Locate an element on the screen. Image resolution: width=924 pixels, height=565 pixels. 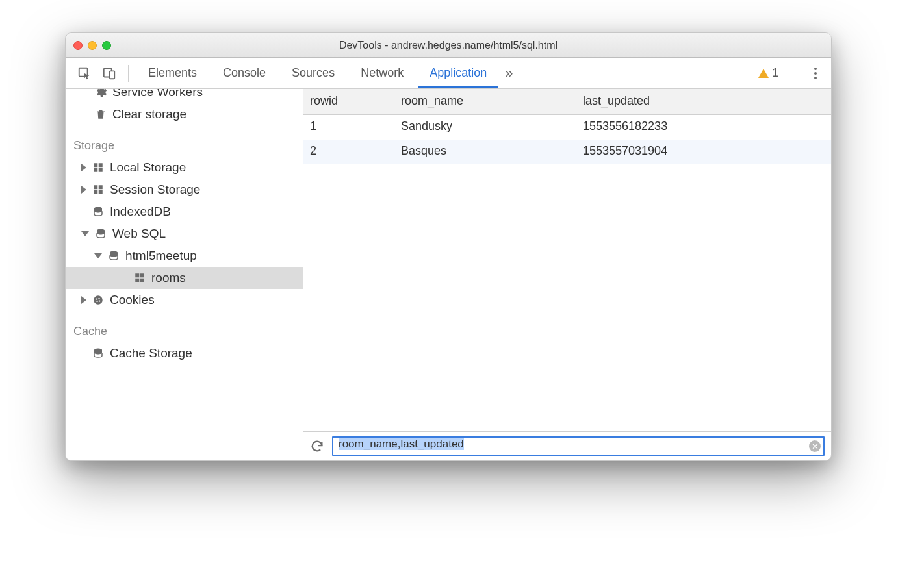
sidebar-item-label: IndexedDB is located at coordinates (140, 212).